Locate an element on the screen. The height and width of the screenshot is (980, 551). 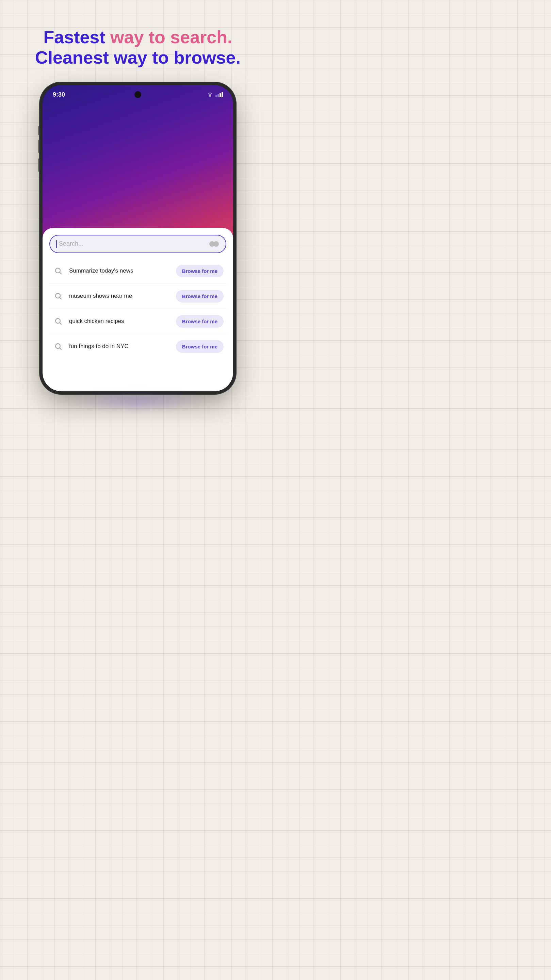
mic-icon is located at coordinates (214, 244).